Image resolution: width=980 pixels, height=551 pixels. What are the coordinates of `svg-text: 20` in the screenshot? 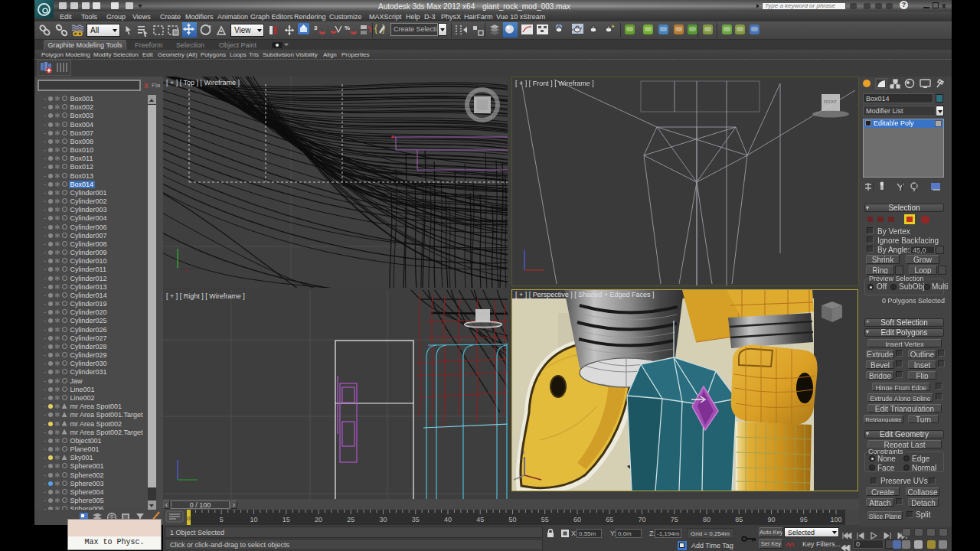 It's located at (318, 520).